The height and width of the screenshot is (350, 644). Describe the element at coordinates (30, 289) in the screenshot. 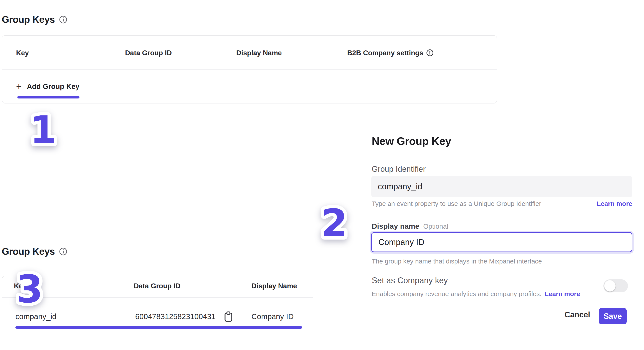

I see `svg-text: 3` at that location.